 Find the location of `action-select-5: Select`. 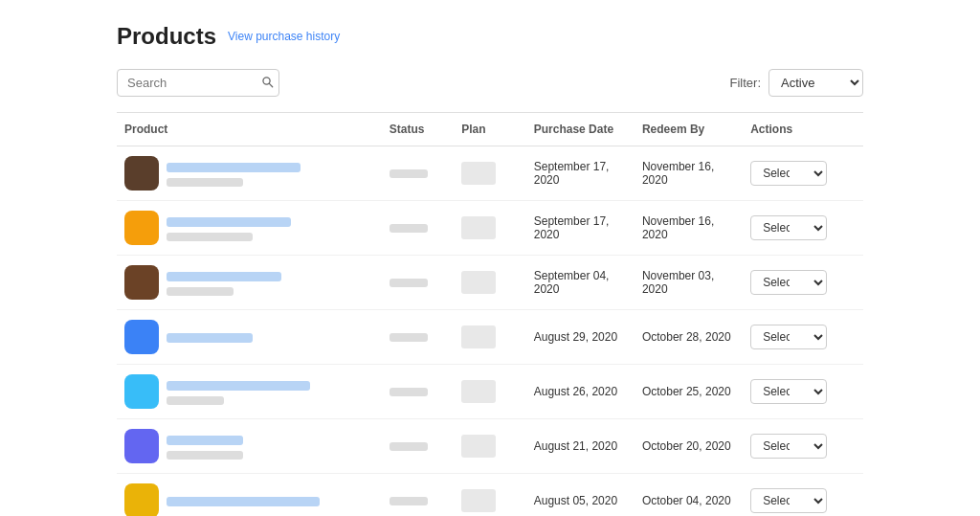

action-select-5: Select is located at coordinates (789, 446).